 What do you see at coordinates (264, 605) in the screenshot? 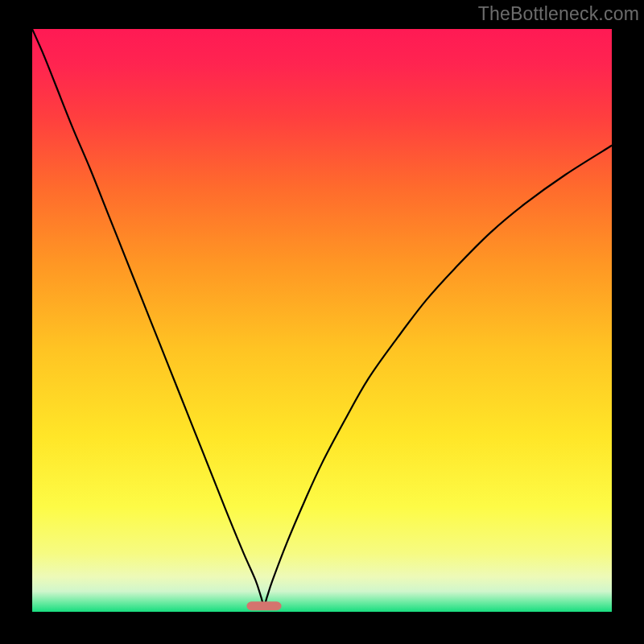
I see `minimum-marker` at bounding box center [264, 605].